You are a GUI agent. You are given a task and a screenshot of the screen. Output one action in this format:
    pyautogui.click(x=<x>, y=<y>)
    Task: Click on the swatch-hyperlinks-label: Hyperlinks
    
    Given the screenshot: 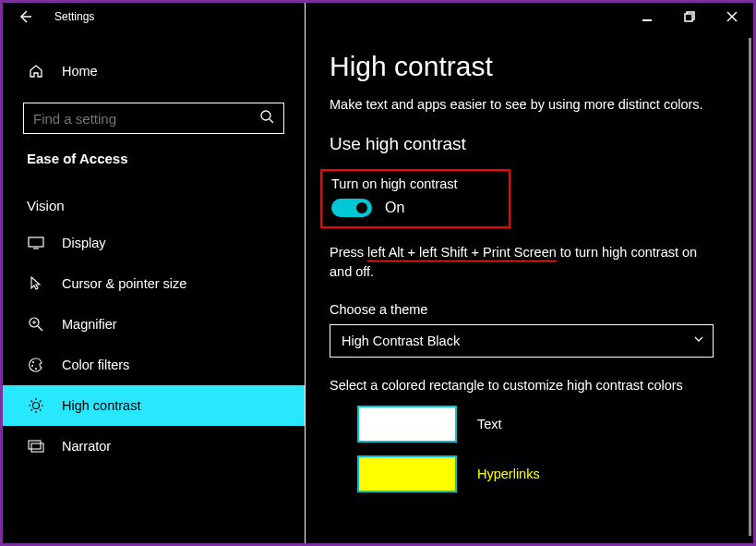 What is the action you would take?
    pyautogui.click(x=509, y=474)
    